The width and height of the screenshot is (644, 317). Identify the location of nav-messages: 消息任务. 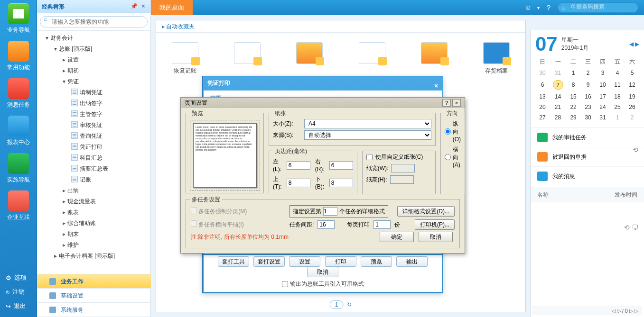
(18, 94).